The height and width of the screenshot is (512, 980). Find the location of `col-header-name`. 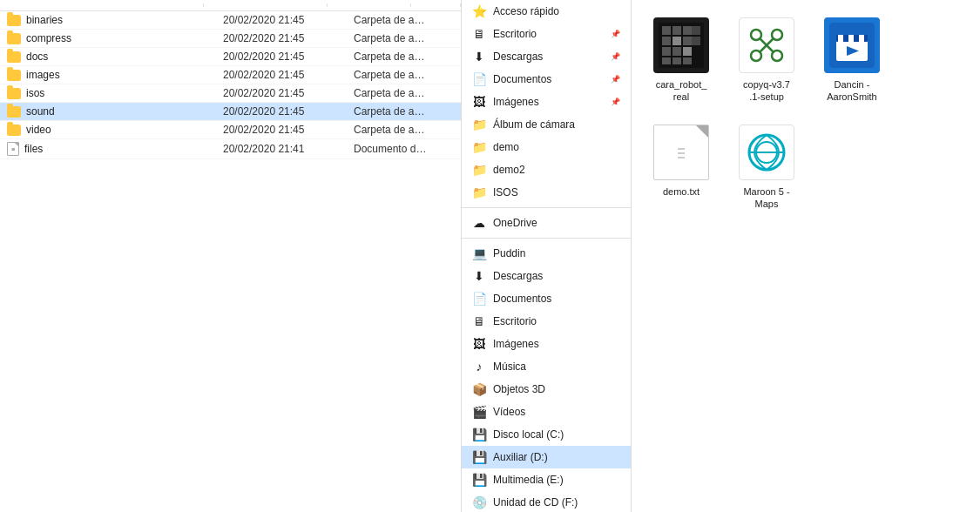

col-header-name is located at coordinates (102, 5).